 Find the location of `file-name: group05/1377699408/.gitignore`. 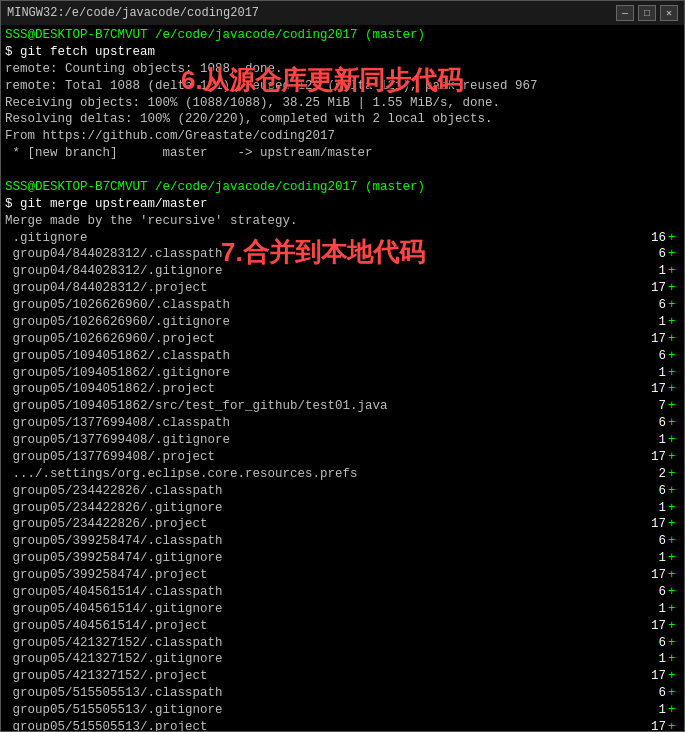

file-name: group05/1377699408/.gitignore is located at coordinates (322, 440).